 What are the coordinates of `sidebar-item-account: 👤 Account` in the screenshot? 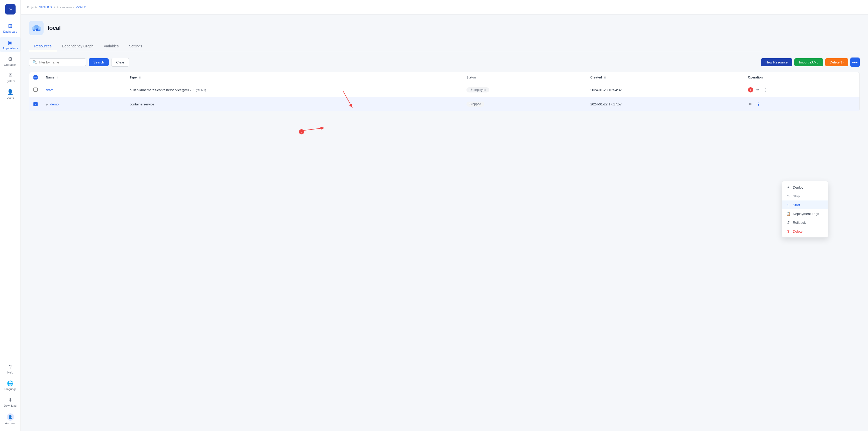 It's located at (10, 419).